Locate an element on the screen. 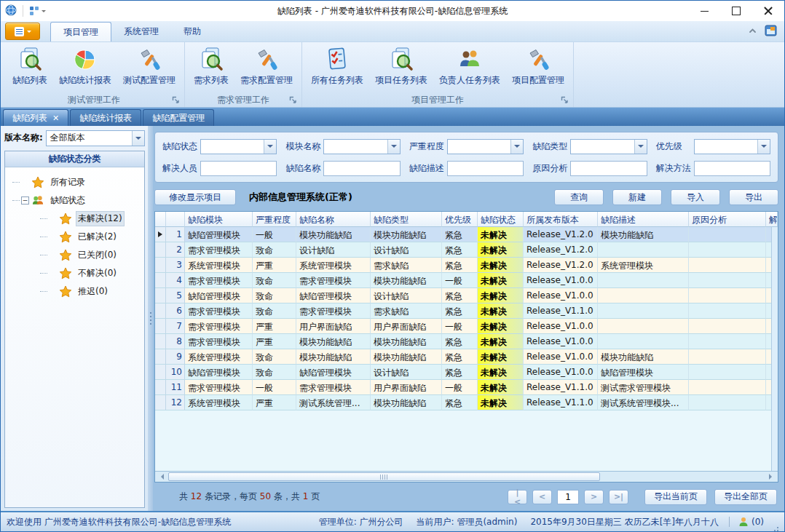  table-row: 1 缺陷管理模块 一般 模块功能缺陷 模块功能缺陷 紧急 未解决 Release… is located at coordinates (466, 234).